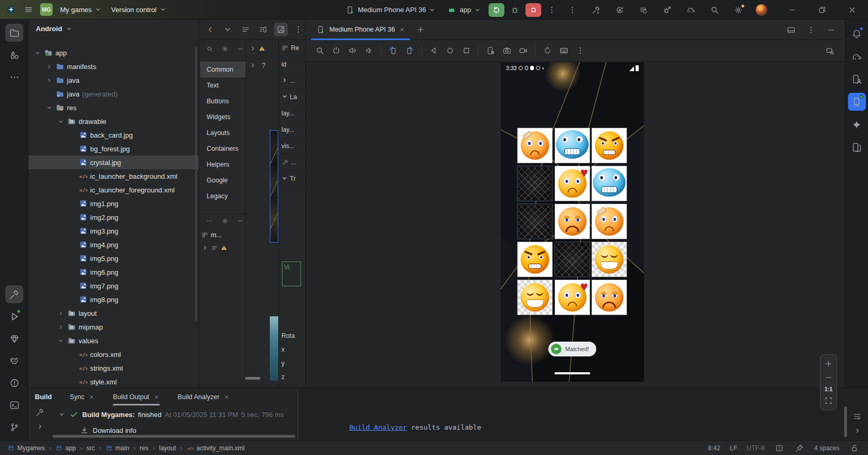  I want to click on attribute-row: Re, so click(292, 49).